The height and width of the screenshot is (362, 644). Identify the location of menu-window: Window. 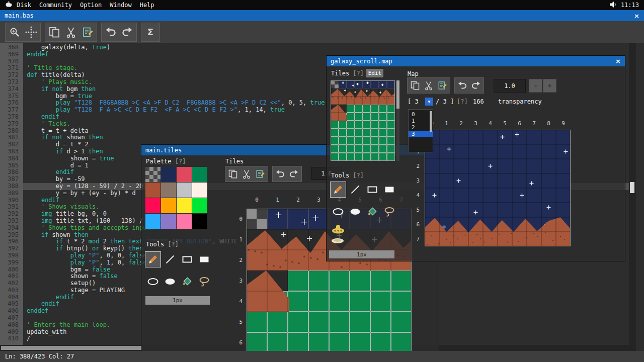
(121, 5).